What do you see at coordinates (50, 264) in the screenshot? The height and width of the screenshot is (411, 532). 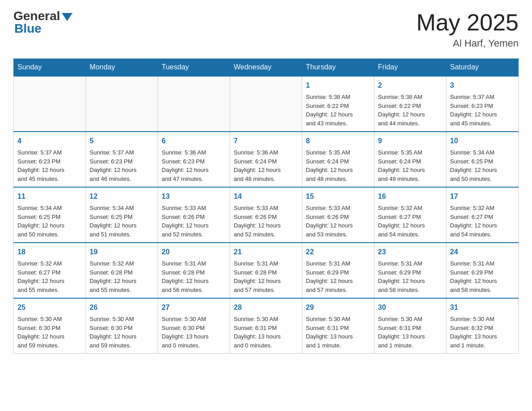 I see `day-info-line: Sunrise: 5:32 AM` at bounding box center [50, 264].